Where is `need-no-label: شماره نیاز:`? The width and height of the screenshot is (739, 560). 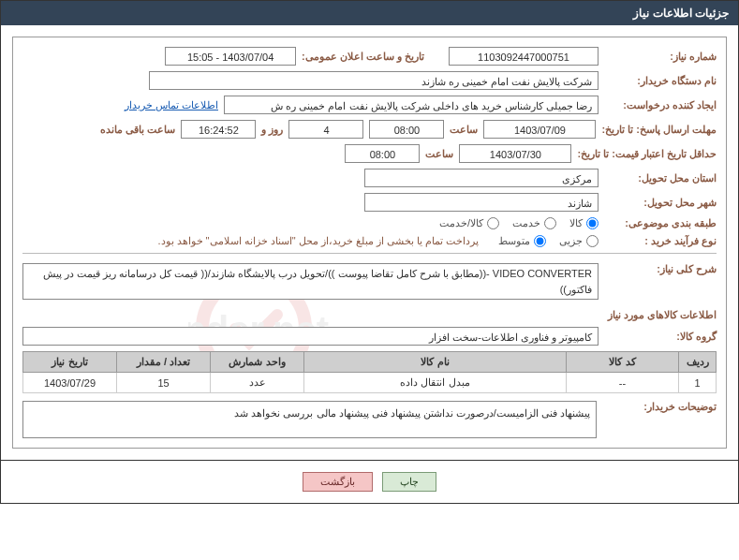 need-no-label: شماره نیاز: is located at coordinates (660, 56).